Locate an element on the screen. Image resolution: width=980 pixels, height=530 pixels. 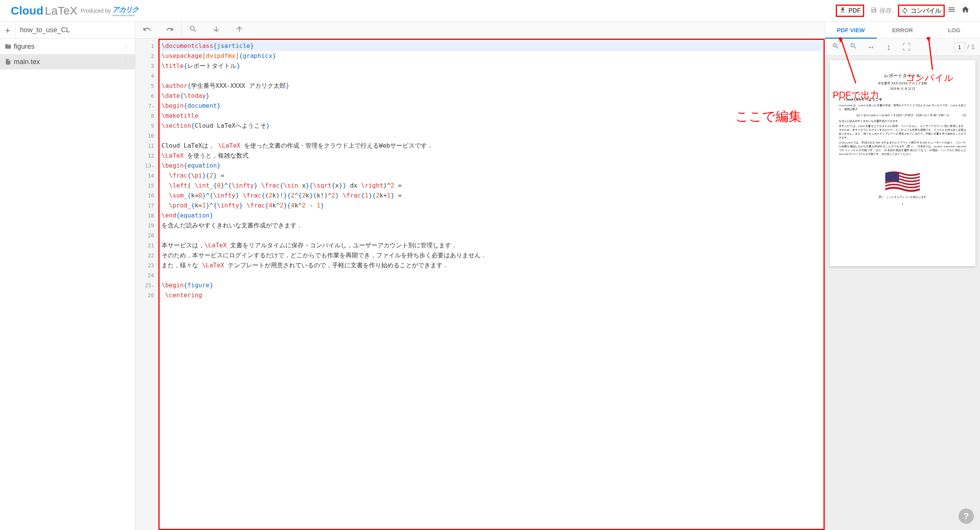
code-line: \author{学生番号XXX-XXXX アカリク太郎} is located at coordinates (492, 86).